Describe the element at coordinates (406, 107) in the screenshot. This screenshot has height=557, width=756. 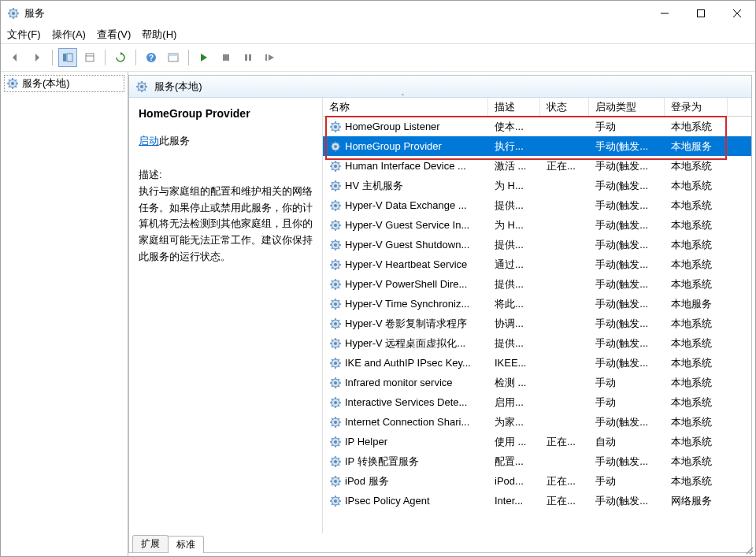
I see `col-name: 名称` at that location.